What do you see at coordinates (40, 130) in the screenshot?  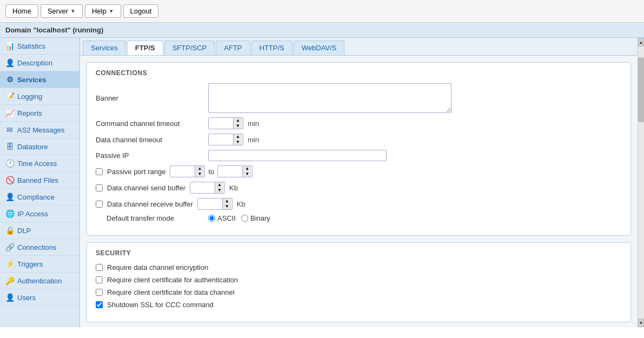 I see `sidebar-item-as2messages: ✉AS2 Messages` at bounding box center [40, 130].